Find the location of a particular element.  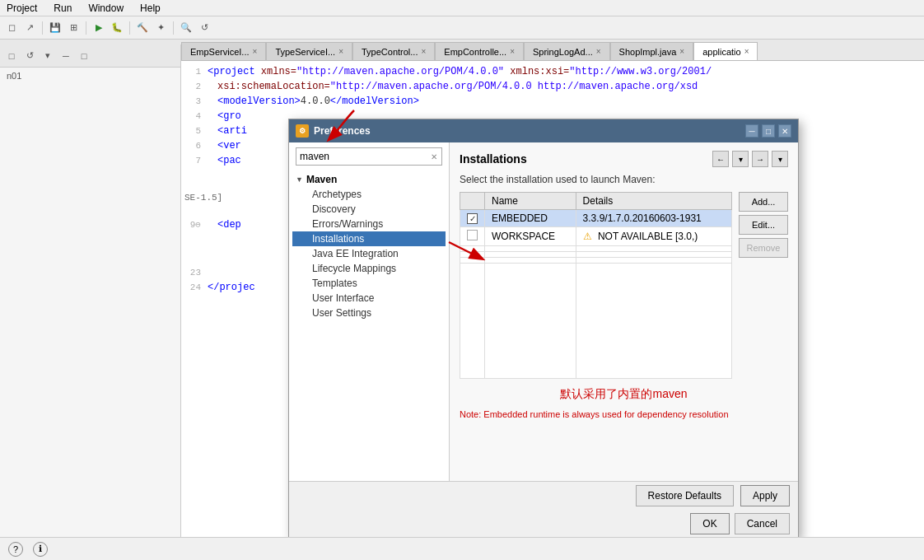

pref-tree-usersettings: User Settings is located at coordinates (369, 313).